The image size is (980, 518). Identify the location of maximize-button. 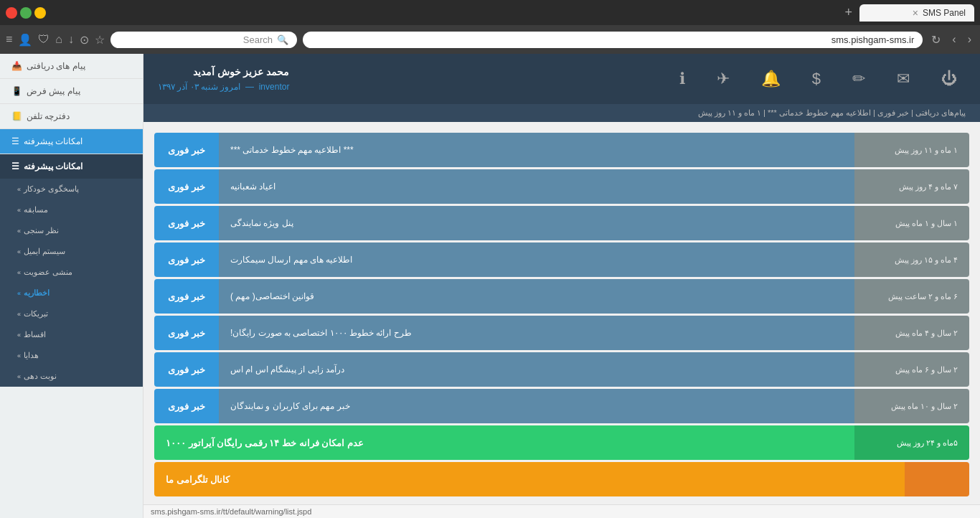
(26, 13).